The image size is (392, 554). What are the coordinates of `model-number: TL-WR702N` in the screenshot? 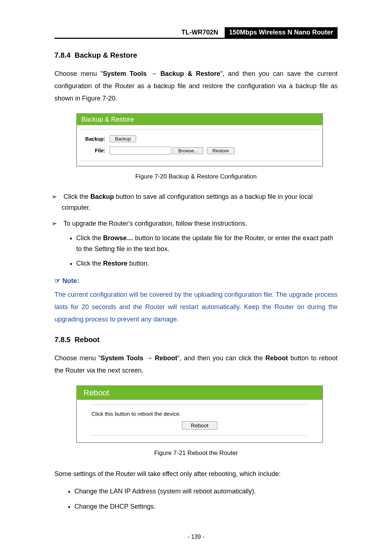 It's located at (202, 33).